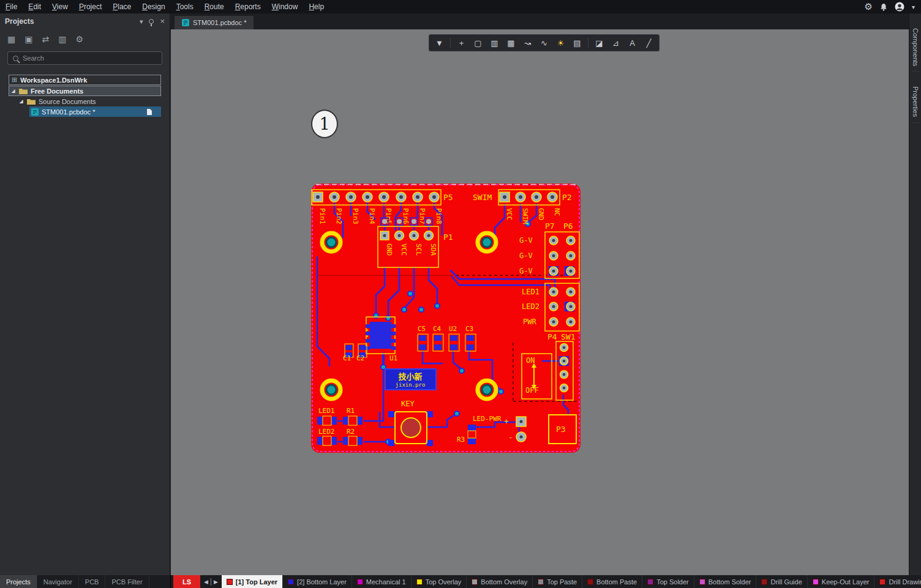  Describe the element at coordinates (440, 581) in the screenshot. I see `layer-tab-top-overlay: Top Overlay` at that location.